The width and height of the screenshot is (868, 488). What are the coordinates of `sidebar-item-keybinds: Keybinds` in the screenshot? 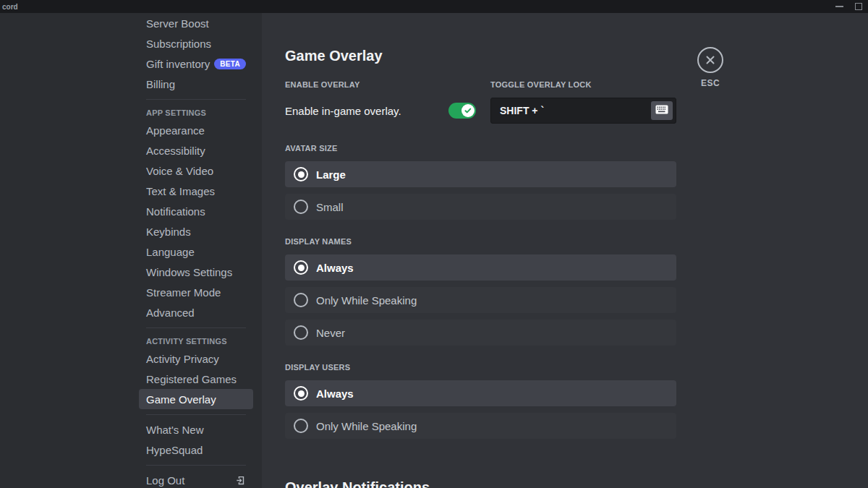 It's located at (196, 231).